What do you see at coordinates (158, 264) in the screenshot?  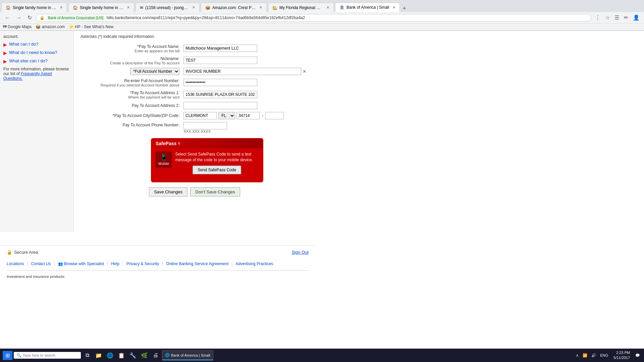 I see `footer-links: LocationsContact Us👥Browse with Speciali…` at bounding box center [158, 264].